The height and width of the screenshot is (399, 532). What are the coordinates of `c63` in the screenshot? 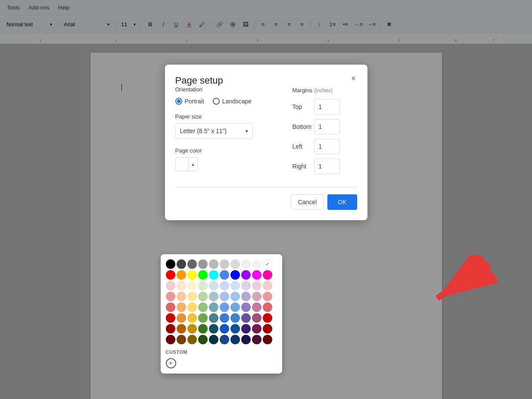 It's located at (203, 318).